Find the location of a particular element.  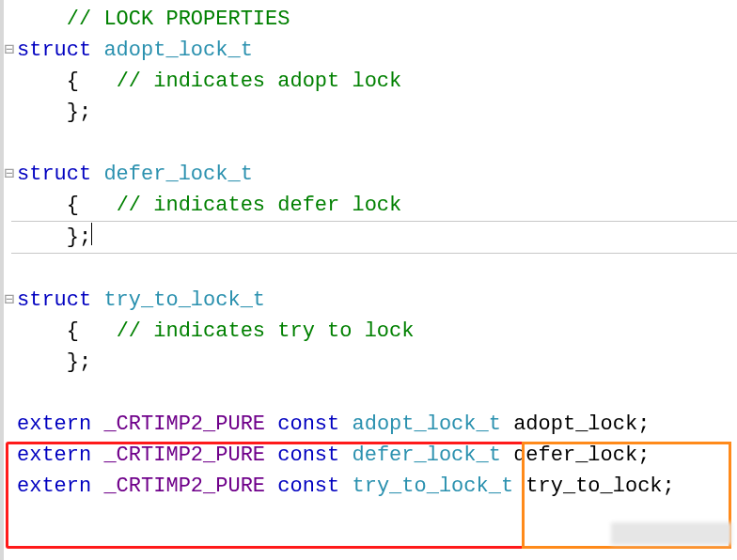

code-line: ⊟struct defer_lock_t is located at coordinates (377, 175).